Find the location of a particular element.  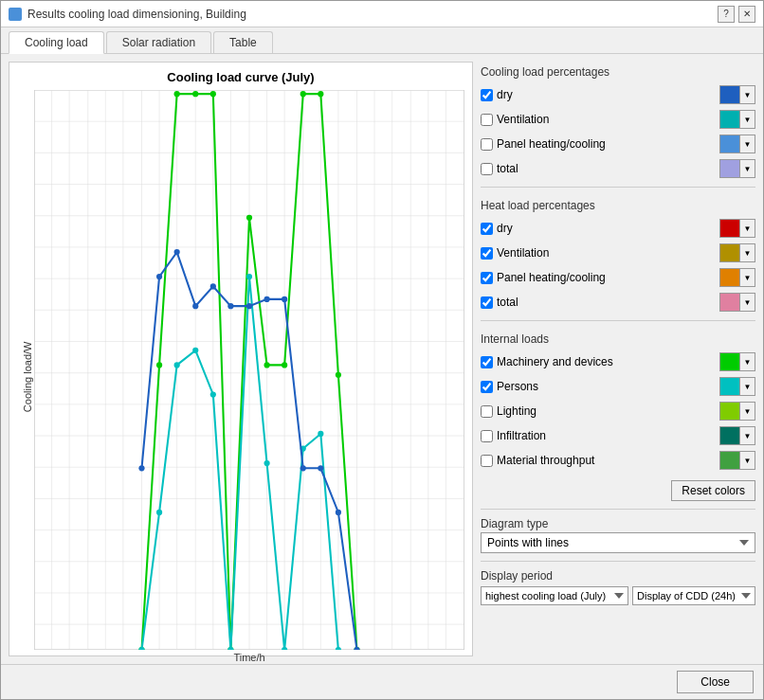

tab-table: Table is located at coordinates (243, 42).